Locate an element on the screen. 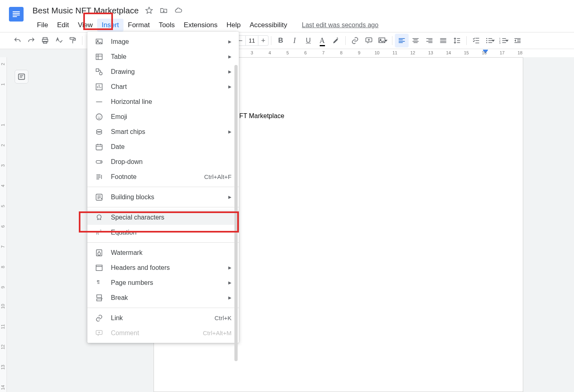 This screenshot has width=574, height=392. spellcheck-button is located at coordinates (59, 41).